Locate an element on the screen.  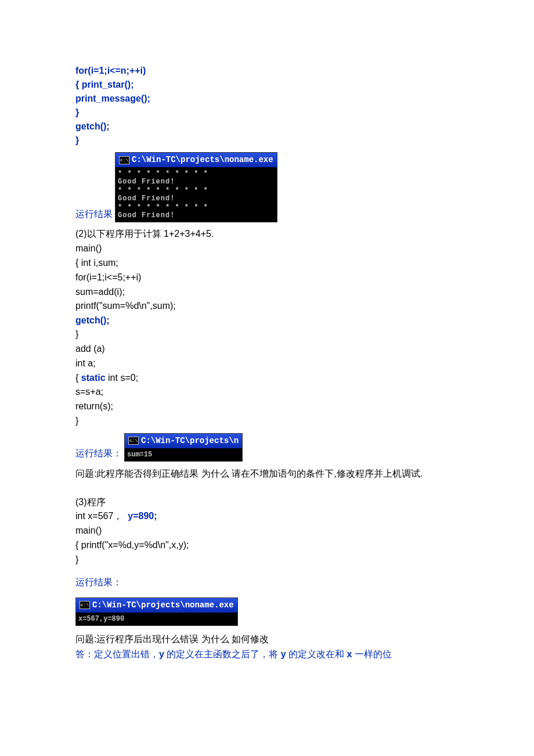
answer-y1: y is located at coordinates (161, 654).